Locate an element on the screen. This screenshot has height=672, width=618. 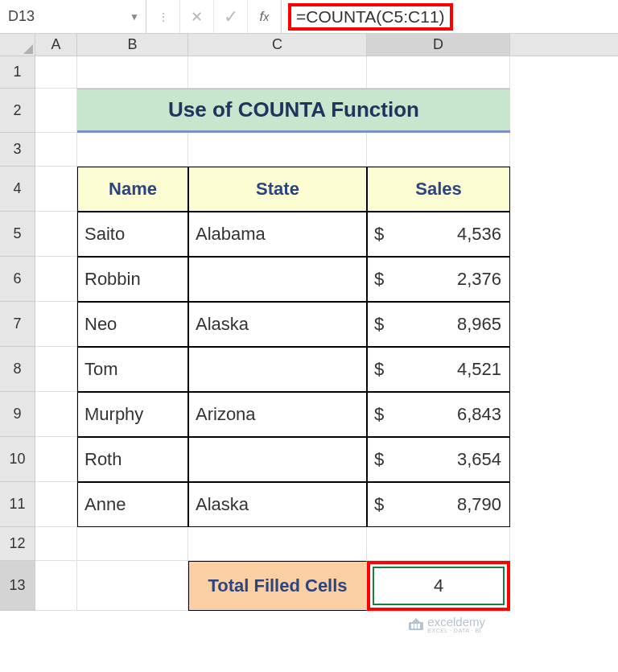
formula-input: =COUNTA(C5:C11) is located at coordinates (450, 16).